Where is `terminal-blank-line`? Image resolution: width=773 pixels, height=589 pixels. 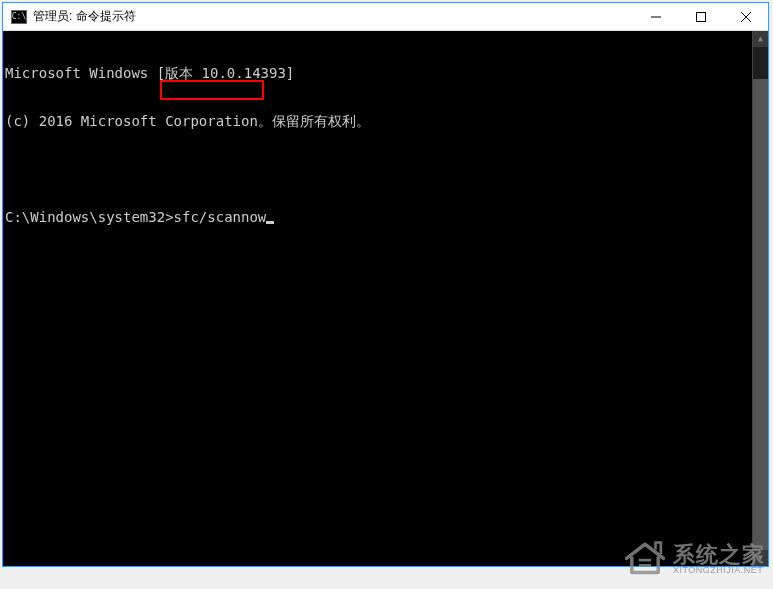
terminal-blank-line is located at coordinates (386, 169).